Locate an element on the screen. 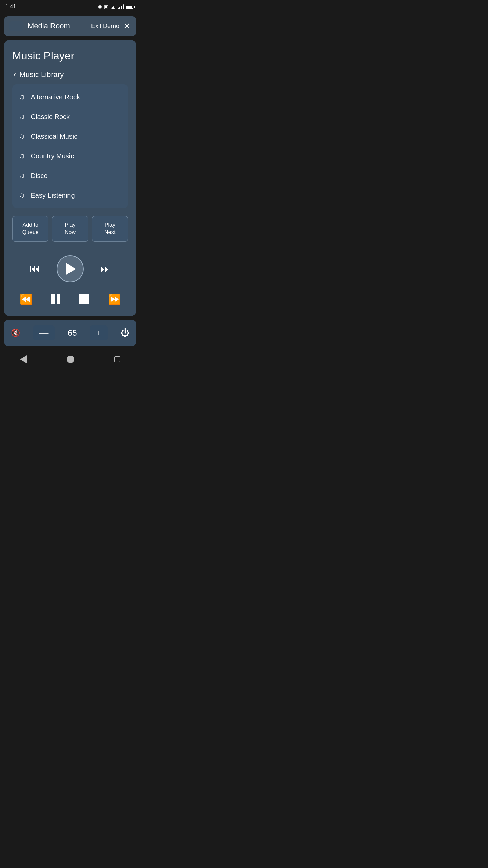 Image resolution: width=488 pixels, height=868 pixels. nav-left: Media Room is located at coordinates (40, 26).